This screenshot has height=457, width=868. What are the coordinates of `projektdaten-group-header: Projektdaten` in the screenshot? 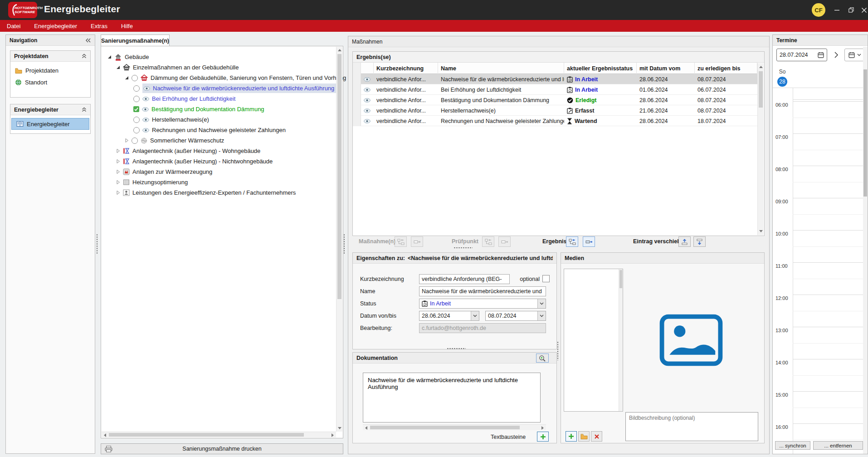 It's located at (50, 56).